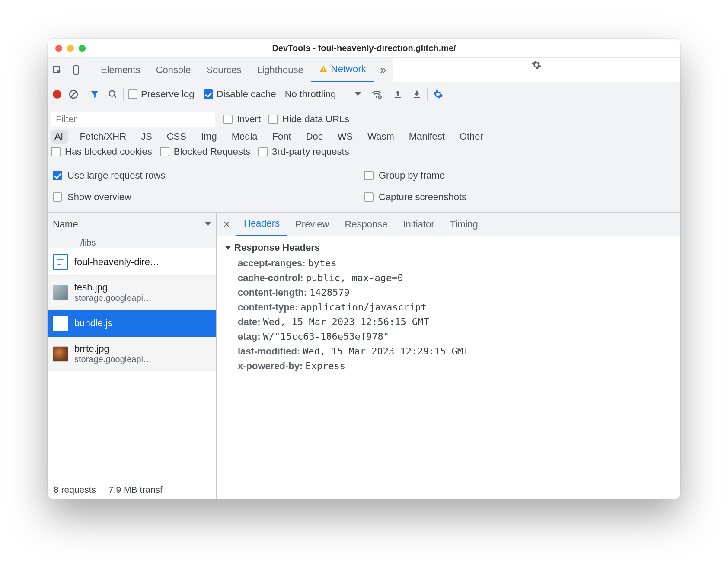 The width and height of the screenshot is (728, 568). What do you see at coordinates (209, 137) in the screenshot?
I see `type-chip-img: Img` at bounding box center [209, 137].